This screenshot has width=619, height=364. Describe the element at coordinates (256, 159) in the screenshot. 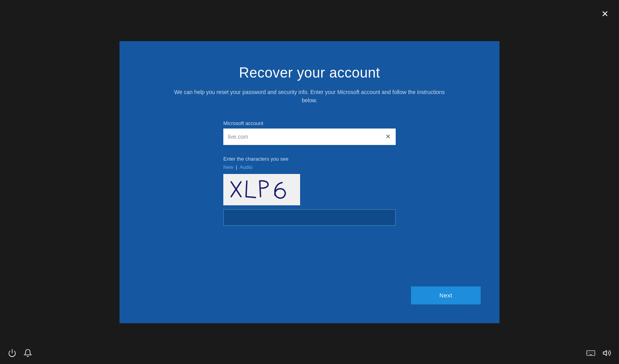

I see `captcha-label: Enter the characters you see` at that location.